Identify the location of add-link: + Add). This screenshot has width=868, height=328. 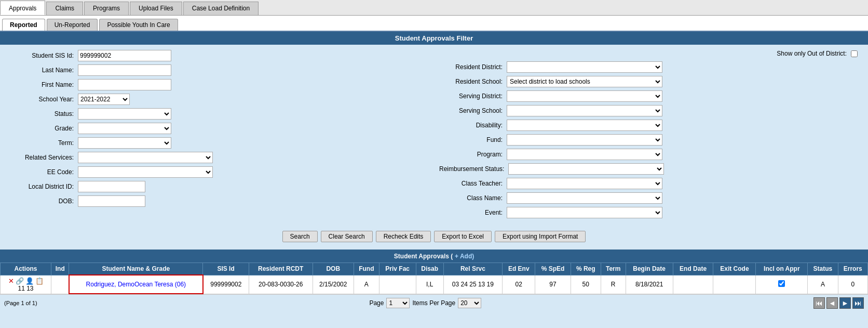
(464, 256).